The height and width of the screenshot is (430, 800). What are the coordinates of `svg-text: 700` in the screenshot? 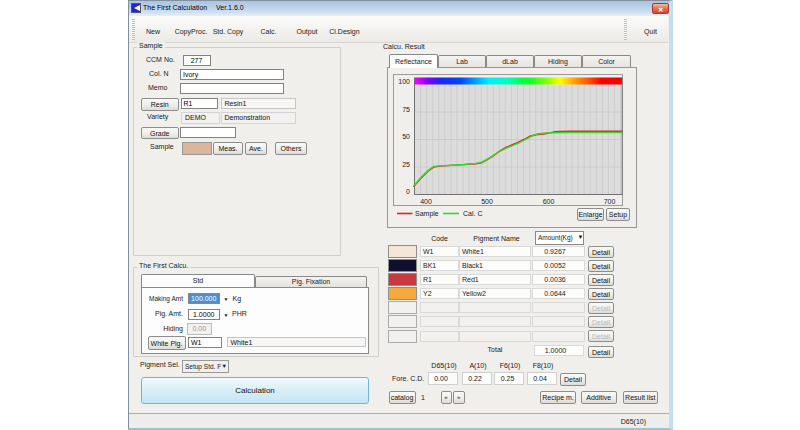 It's located at (610, 200).